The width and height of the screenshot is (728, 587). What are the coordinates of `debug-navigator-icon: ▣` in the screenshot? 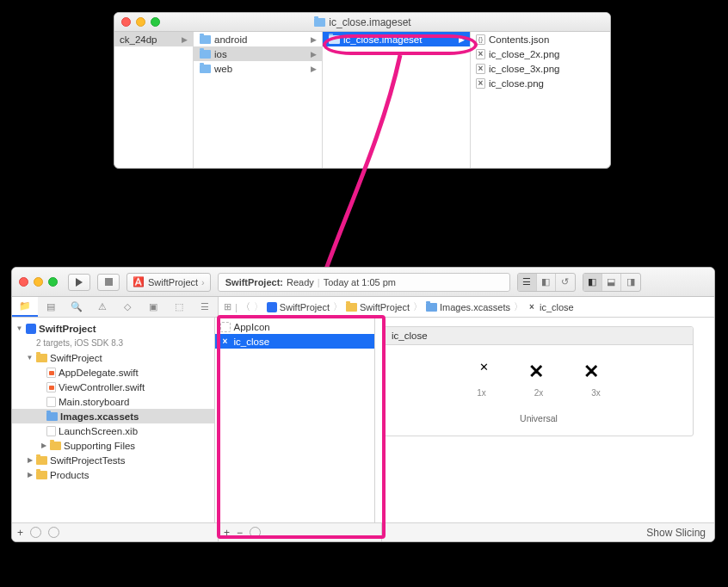 It's located at (153, 306).